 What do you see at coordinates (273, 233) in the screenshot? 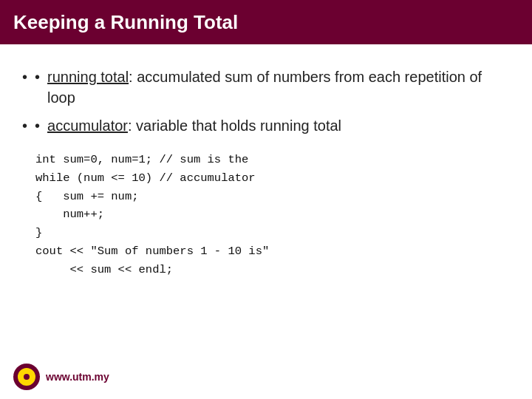
I see `code-line-5: }` at bounding box center [273, 233].